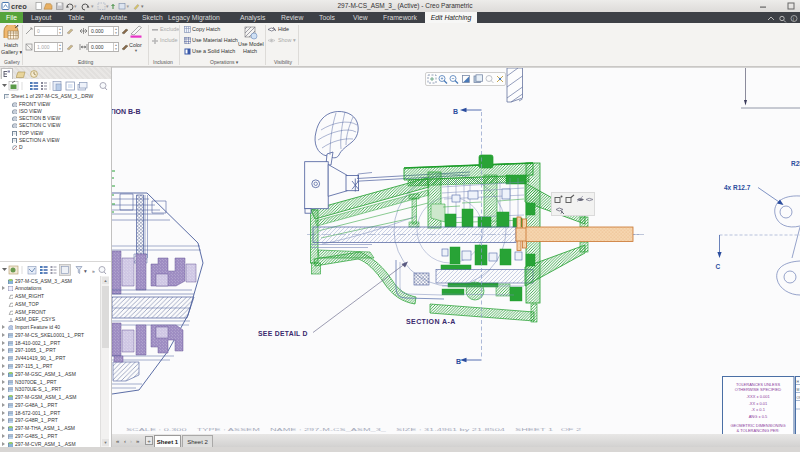 This screenshot has width=800, height=452. What do you see at coordinates (718, 266) in the screenshot?
I see `svg-text: C` at bounding box center [718, 266].